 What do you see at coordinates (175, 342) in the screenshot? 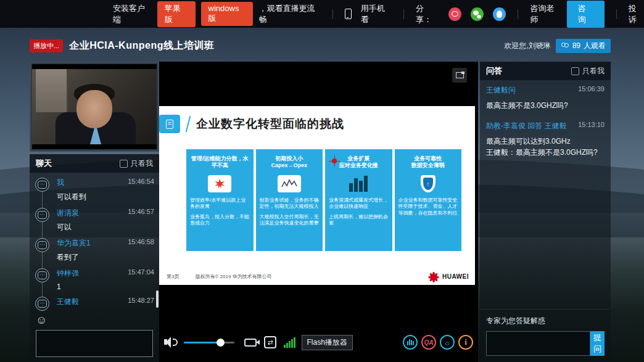
I see `speaker-wave` at bounding box center [175, 342].